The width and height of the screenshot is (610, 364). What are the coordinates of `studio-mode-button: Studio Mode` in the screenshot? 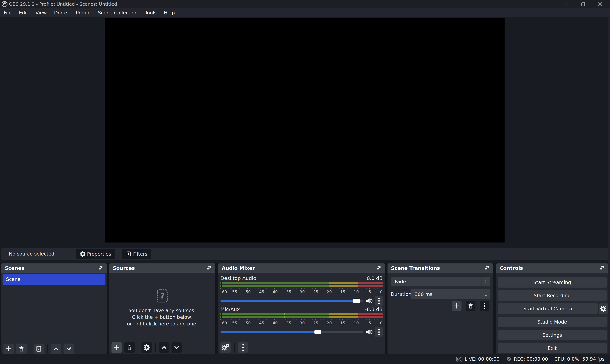 It's located at (552, 322).